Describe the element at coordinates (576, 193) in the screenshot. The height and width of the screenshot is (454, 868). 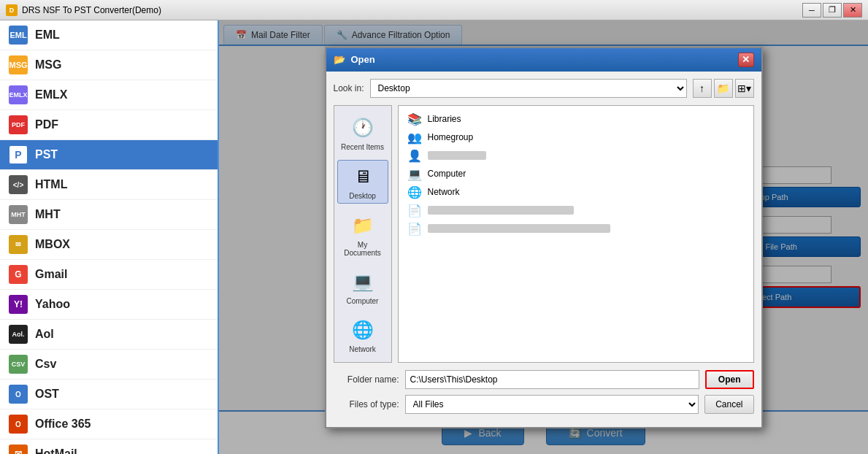
I see `file-item-network: 🌐 Network` at that location.